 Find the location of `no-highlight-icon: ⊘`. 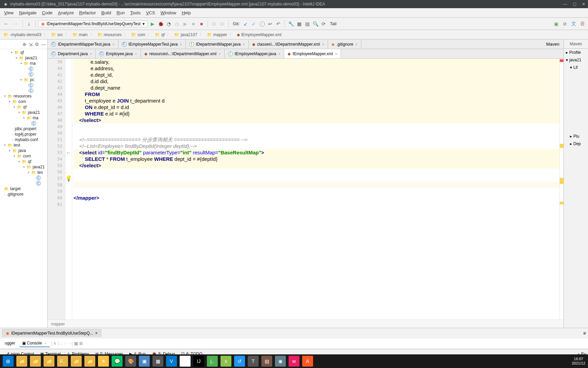

no-highlight-icon: ⊘ is located at coordinates (565, 24).